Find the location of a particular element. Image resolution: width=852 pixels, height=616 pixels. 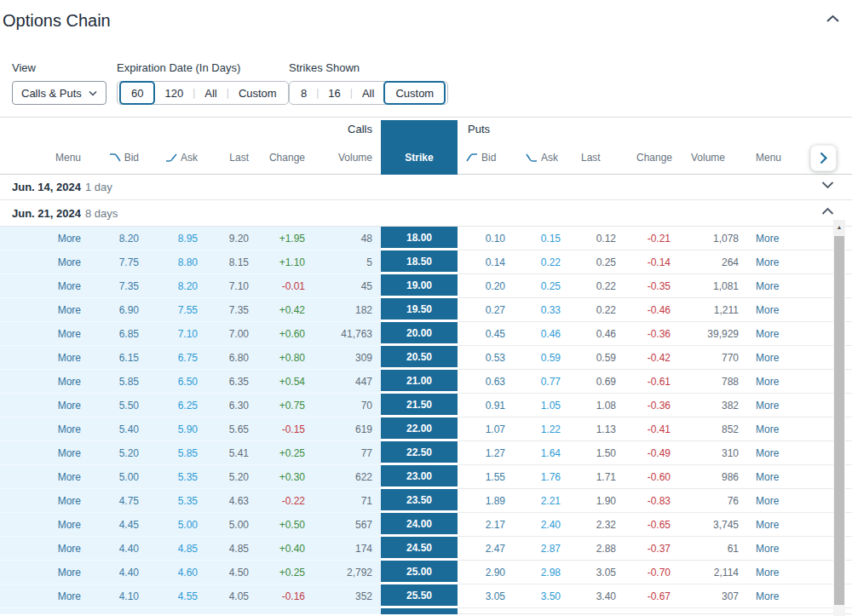

puts-change-value: -0.67 is located at coordinates (655, 596).